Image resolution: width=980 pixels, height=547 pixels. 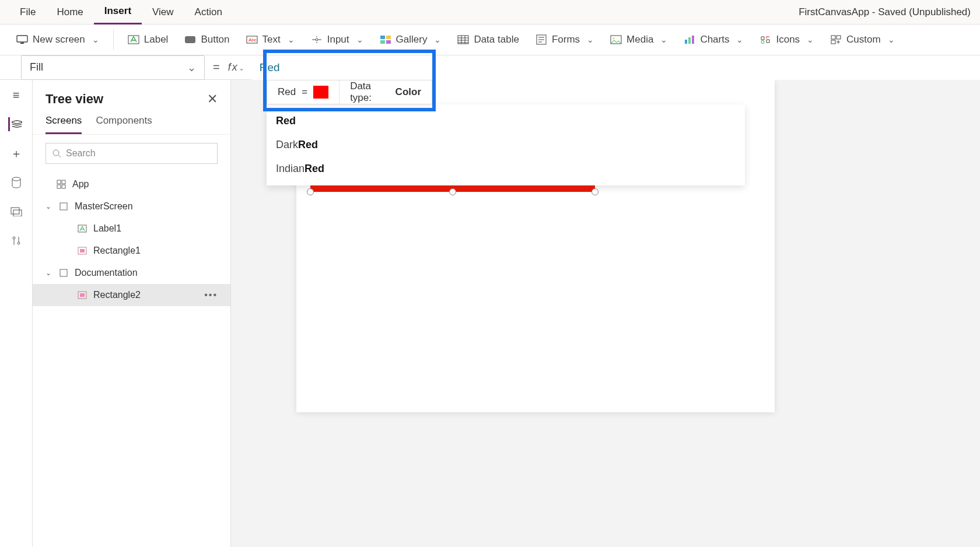 What do you see at coordinates (337, 40) in the screenshot?
I see `input-button: Input` at bounding box center [337, 40].